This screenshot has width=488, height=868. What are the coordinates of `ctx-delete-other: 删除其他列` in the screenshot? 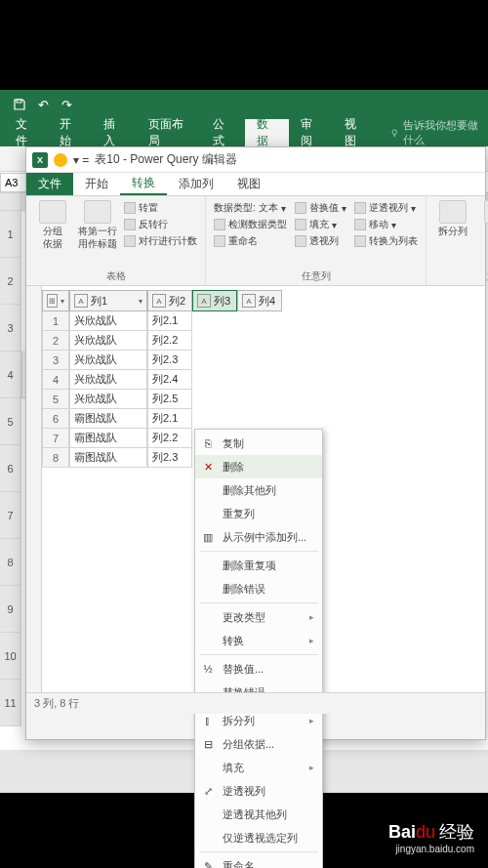 It's located at (259, 490).